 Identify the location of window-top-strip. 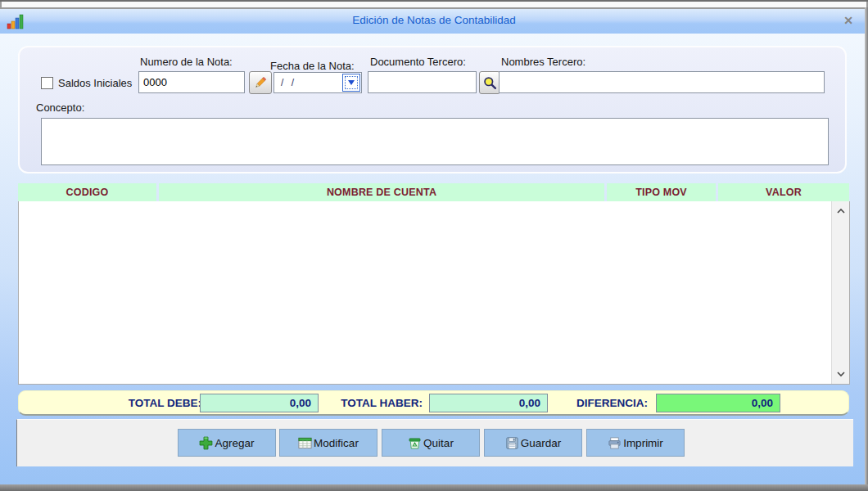
(434, 5).